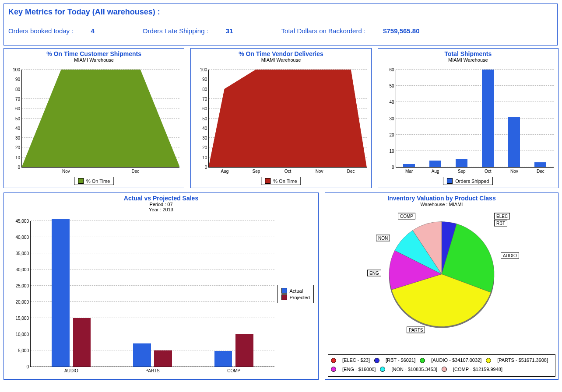  I want to click on chart-title: % On Time Customer Shipments, so click(94, 54).